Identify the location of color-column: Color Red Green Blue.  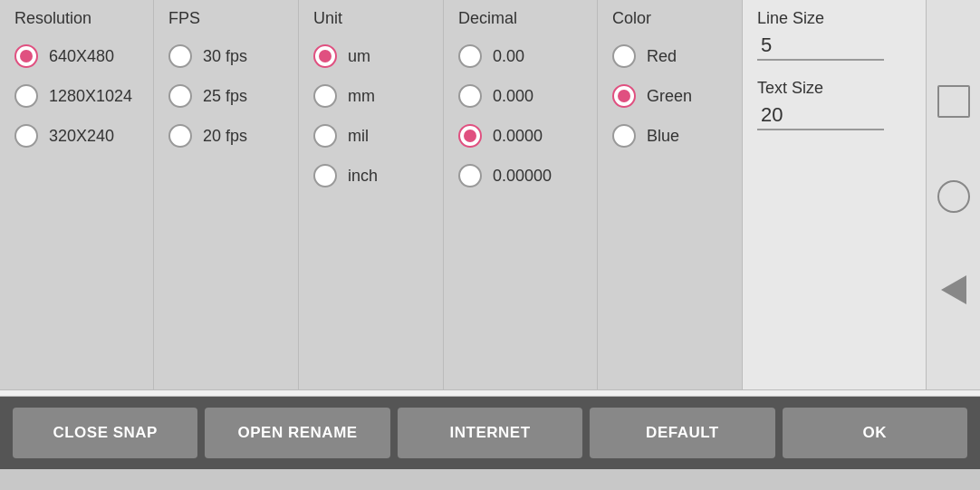
(670, 195).